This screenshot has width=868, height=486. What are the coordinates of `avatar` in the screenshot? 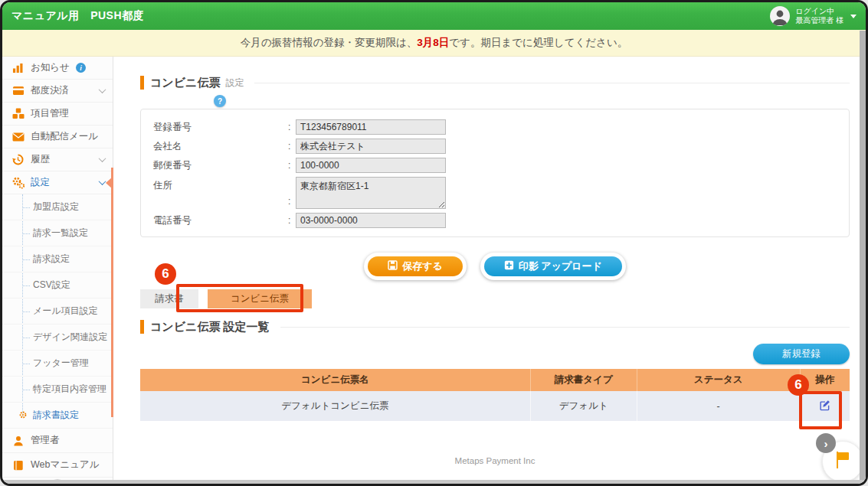 It's located at (780, 16).